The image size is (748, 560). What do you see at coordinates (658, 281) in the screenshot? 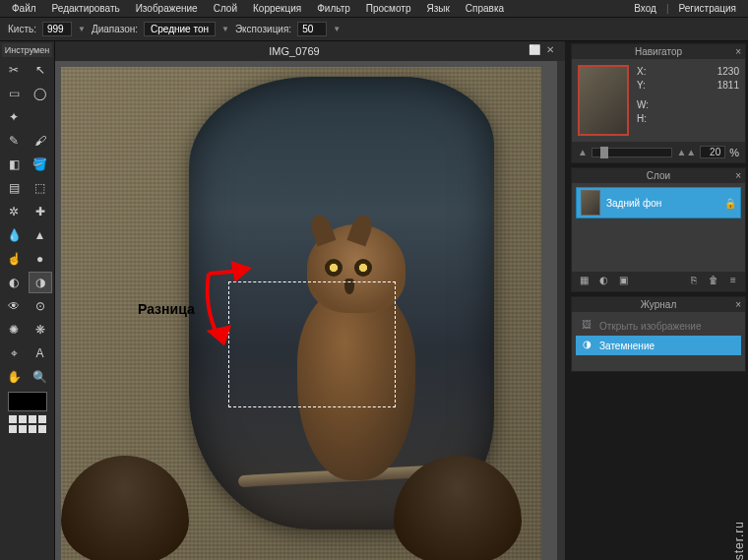
I see `layers-footer: ▦ ◐ ▣ ⎘ 🗑 ≡` at bounding box center [658, 281].